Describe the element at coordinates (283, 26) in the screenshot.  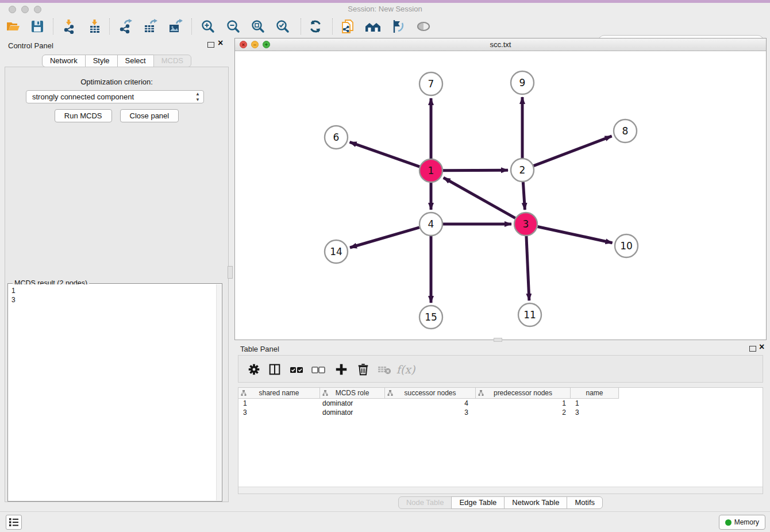
I see `zoom-selected-icon` at that location.